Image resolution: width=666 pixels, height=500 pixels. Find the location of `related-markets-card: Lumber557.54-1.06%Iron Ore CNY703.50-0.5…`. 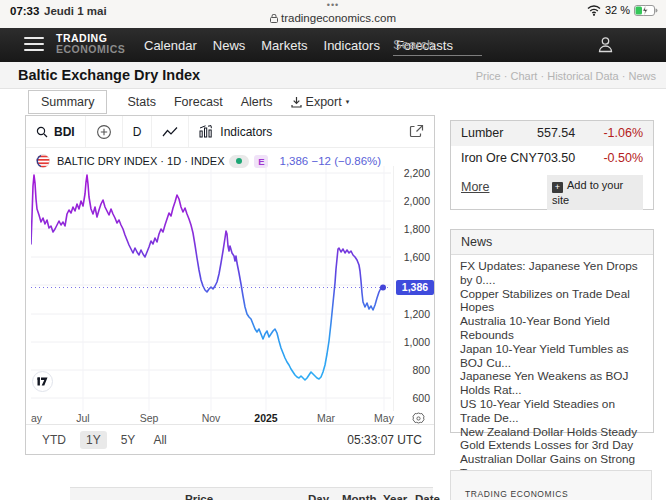

related-markets-card: Lumber557.54-1.06%Iron Ore CNY703.50-0.5… is located at coordinates (552, 165).